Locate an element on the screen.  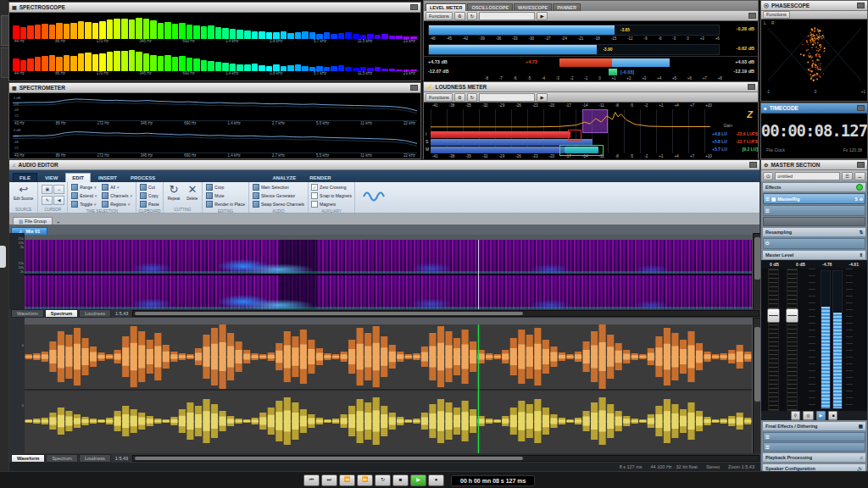
meter-tab-oscilloscope: OSCILLOSCOPE is located at coordinates (490, 7).